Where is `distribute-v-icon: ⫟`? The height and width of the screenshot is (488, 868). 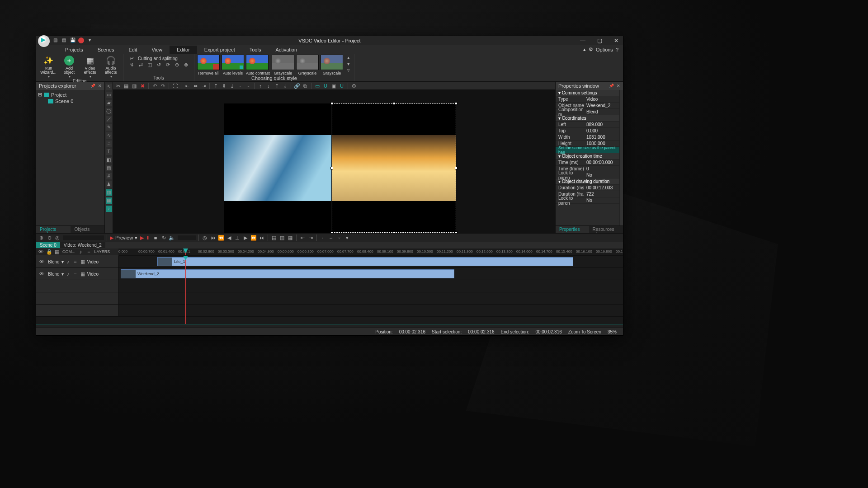
distribute-v-icon: ⫟ is located at coordinates (248, 86).